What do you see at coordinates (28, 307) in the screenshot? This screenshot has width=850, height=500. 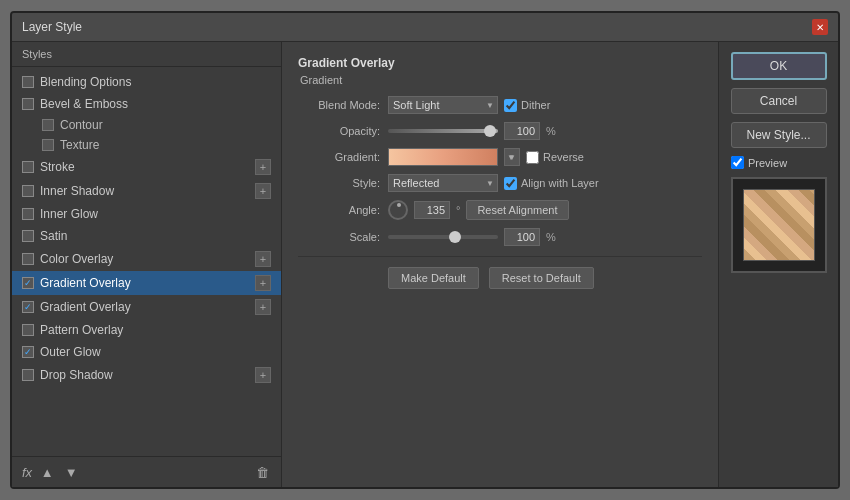 I see `gradient-overlay-2-checkbox` at bounding box center [28, 307].